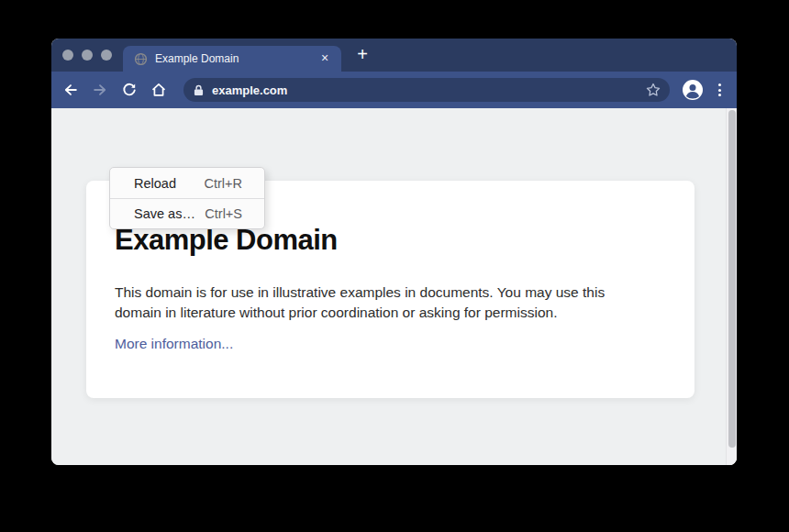 This screenshot has height=532, width=789. Describe the element at coordinates (87, 55) in the screenshot. I see `window-minimize-button` at that location.